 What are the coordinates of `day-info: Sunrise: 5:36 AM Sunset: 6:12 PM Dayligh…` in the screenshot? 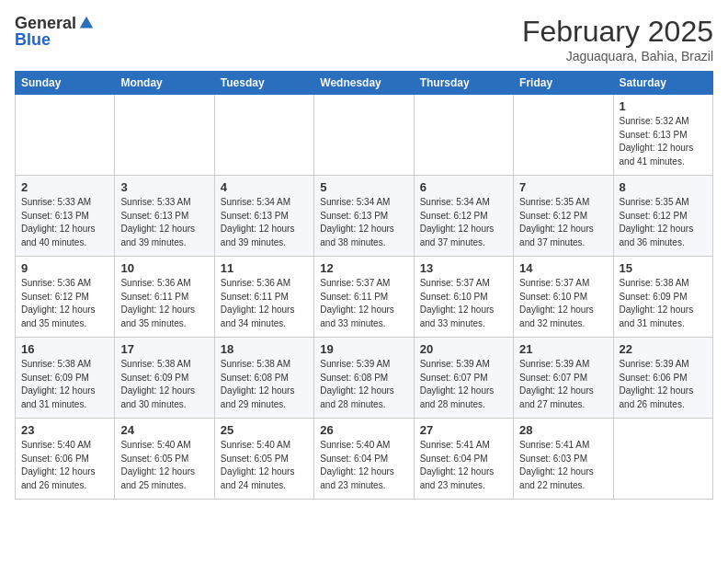 It's located at (64, 304).